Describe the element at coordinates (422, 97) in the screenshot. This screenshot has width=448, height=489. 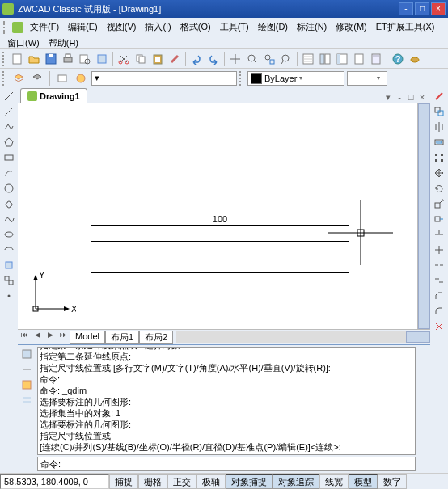
I see `tab-close-button: ×` at that location.